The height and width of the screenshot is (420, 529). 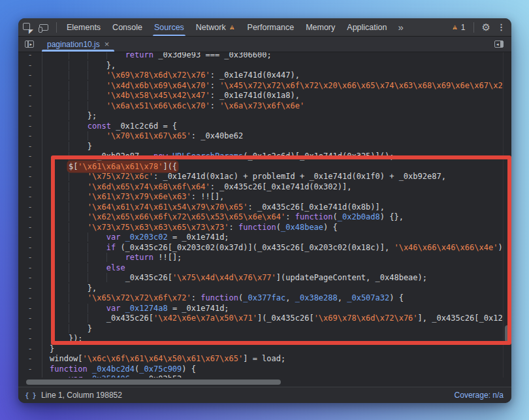 I want to click on devtools-toolbar: ◤ ElementsConsoleSourcesNetwork▲!Perform…, so click(x=265, y=27).